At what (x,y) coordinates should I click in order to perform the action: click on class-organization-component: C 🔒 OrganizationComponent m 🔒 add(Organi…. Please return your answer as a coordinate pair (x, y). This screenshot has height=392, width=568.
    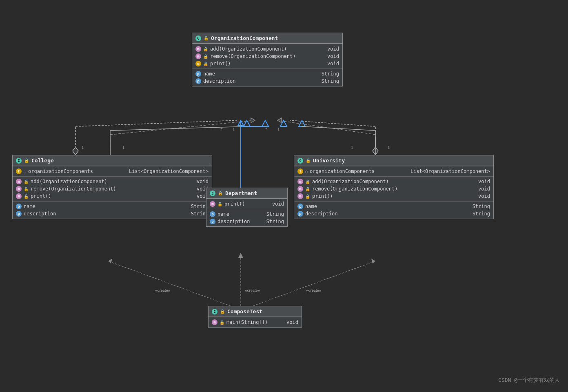
    Looking at the image, I should click on (267, 60).